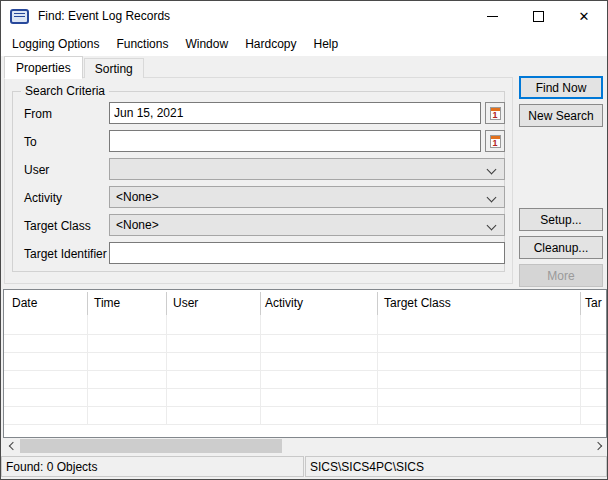 The width and height of the screenshot is (608, 480). I want to click on activity-combobox-value: <None>, so click(138, 197).